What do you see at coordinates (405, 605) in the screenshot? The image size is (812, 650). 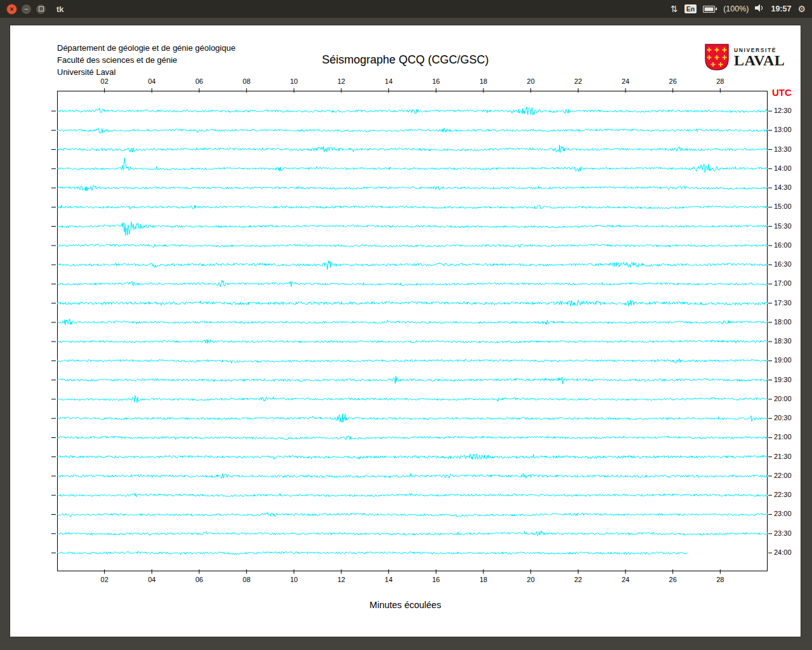 I see `x-axis-title: Minutes écoulées` at bounding box center [405, 605].